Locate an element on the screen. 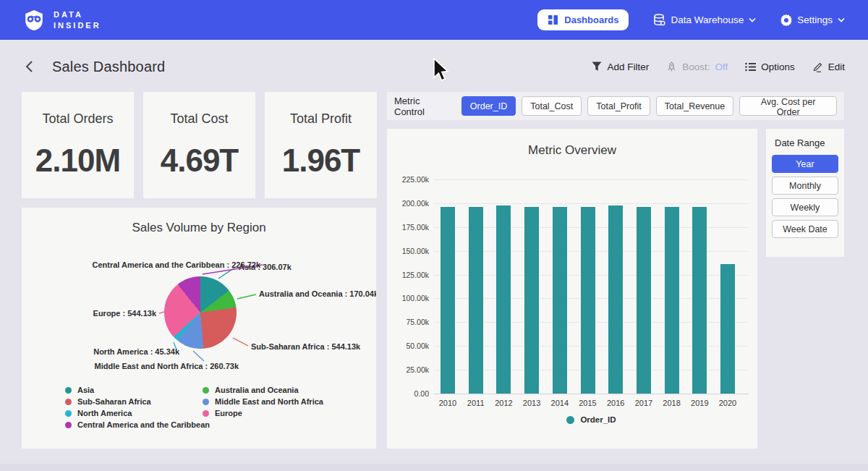 The height and width of the screenshot is (471, 868). rocket-icon is located at coordinates (671, 67).